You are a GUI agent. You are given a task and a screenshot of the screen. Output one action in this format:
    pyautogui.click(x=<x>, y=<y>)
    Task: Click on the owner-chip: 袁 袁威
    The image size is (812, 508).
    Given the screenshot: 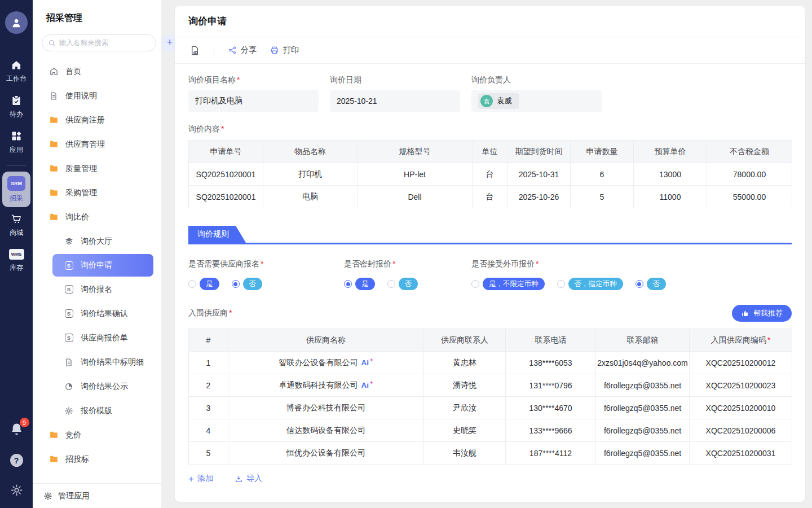 What is the action you would take?
    pyautogui.click(x=498, y=101)
    